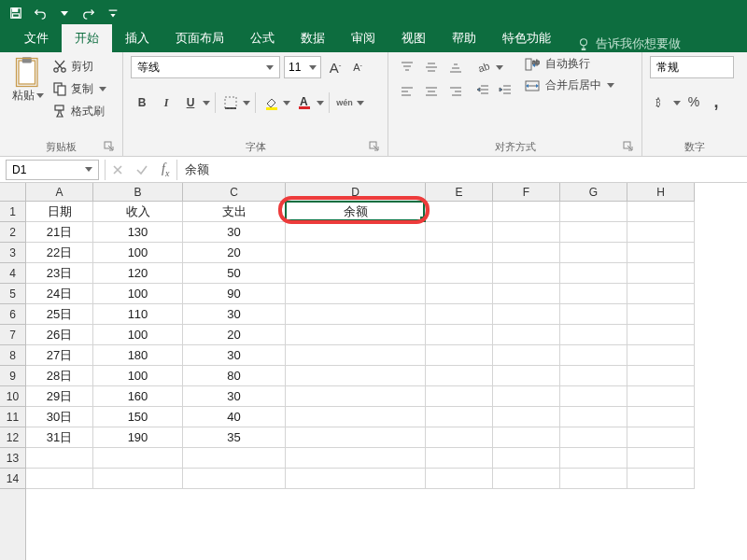 The width and height of the screenshot is (747, 560). I want to click on cell-G10, so click(594, 397).